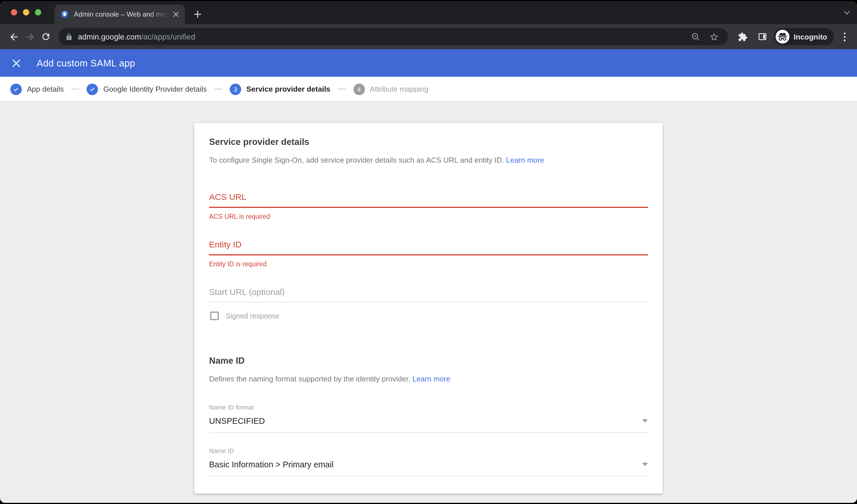  I want to click on description-text: To configure Single Sign-On, add service…, so click(356, 160).